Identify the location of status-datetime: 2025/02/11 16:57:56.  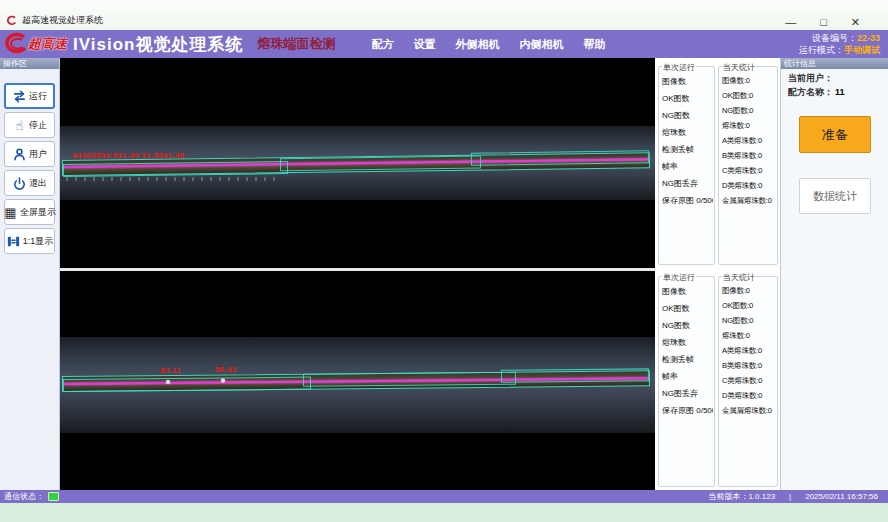
(842, 496).